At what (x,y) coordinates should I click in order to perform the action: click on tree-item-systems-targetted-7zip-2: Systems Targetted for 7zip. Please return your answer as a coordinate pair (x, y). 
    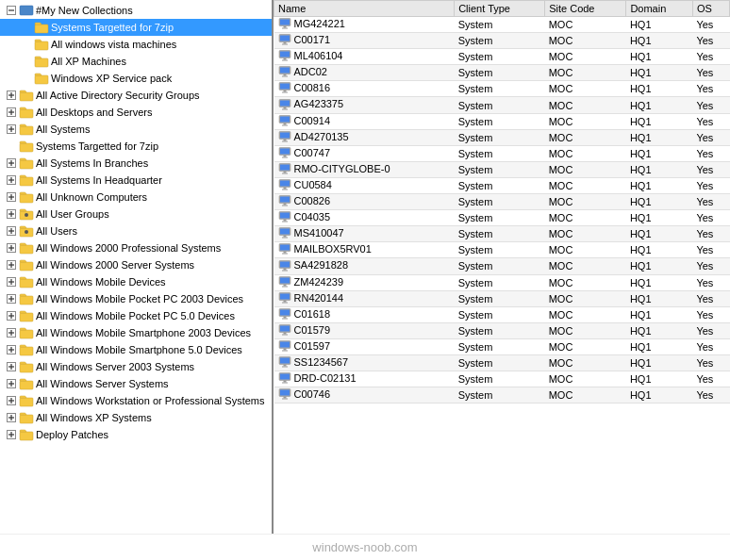
    Looking at the image, I should click on (136, 146).